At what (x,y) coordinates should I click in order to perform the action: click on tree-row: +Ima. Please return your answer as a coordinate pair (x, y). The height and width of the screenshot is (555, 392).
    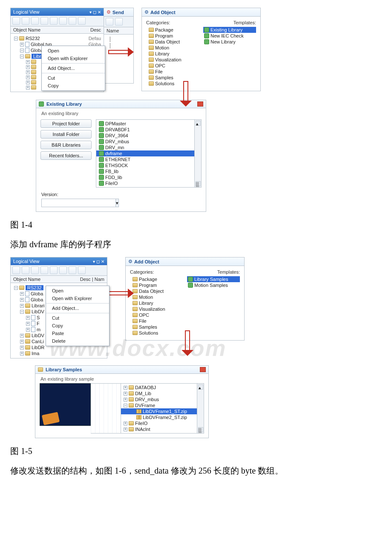
    Looking at the image, I should click on (59, 353).